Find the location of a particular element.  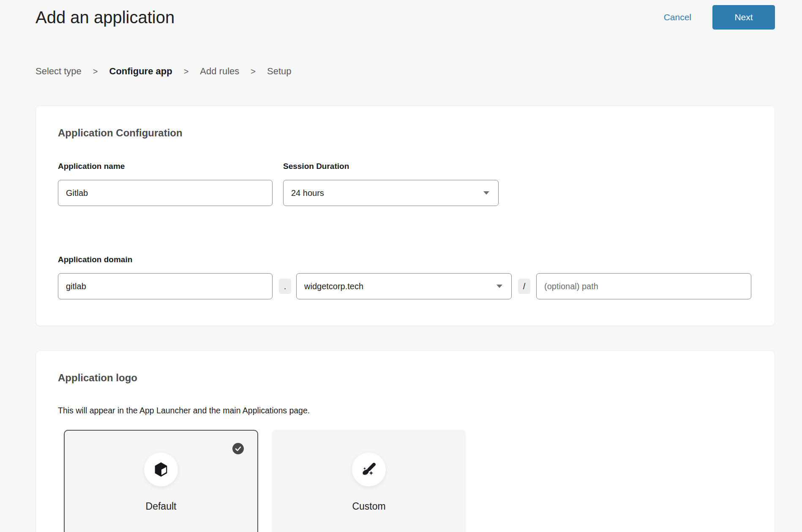

logo-option-label: Default is located at coordinates (161, 507).